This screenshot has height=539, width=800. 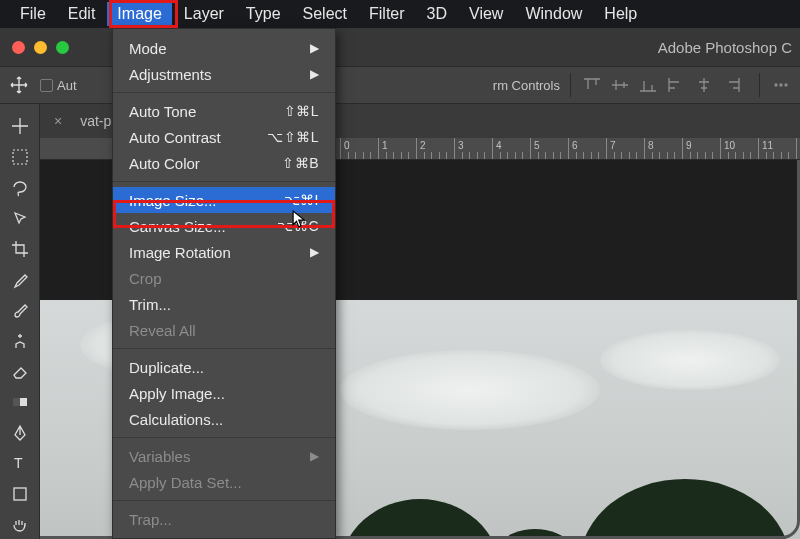 I want to click on ruler-tick: 3, so click(x=454, y=149).